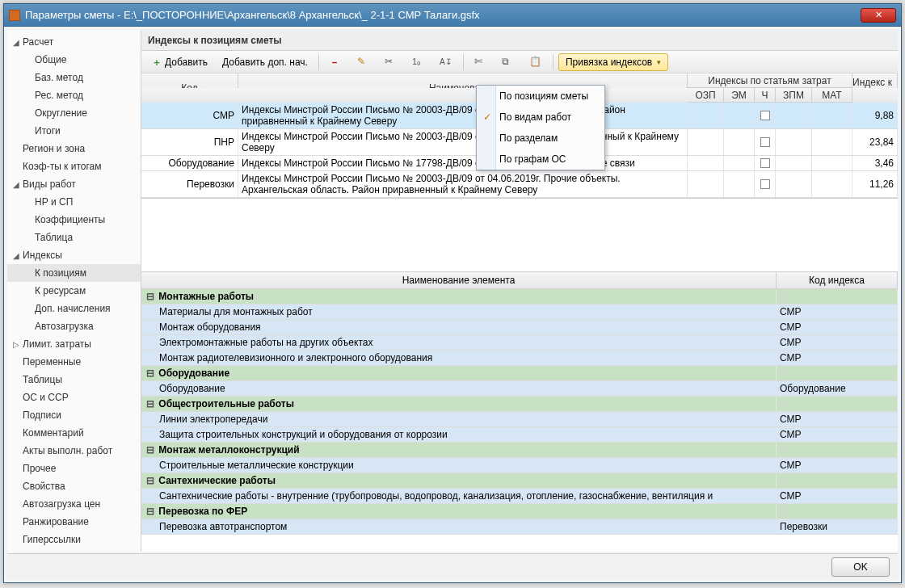  Describe the element at coordinates (74, 522) in the screenshot. I see `sidebar-item: Ранжирование` at that location.